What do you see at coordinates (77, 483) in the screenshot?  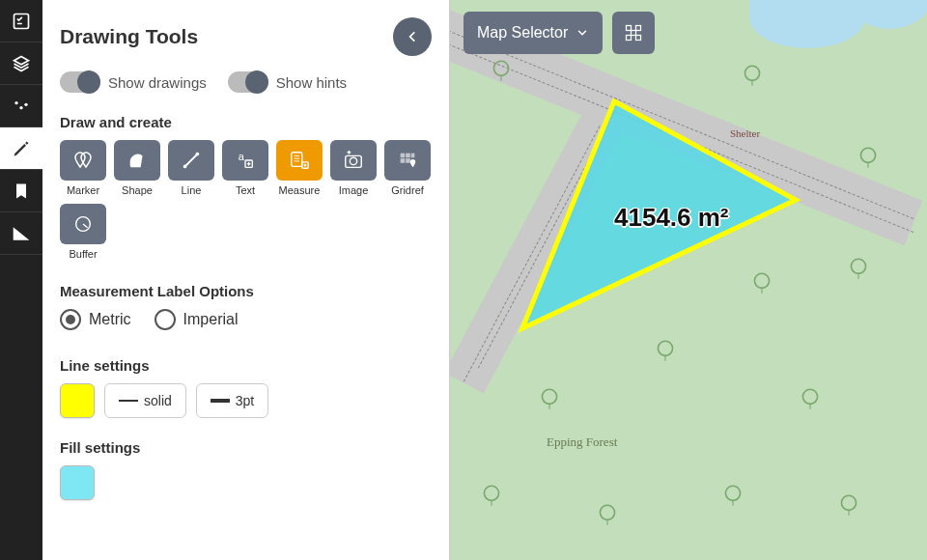 I see `fill-color-swatch` at bounding box center [77, 483].